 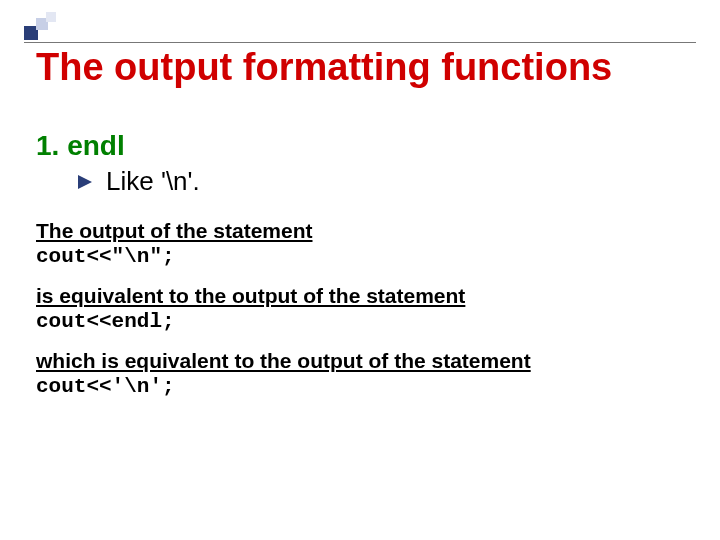 What do you see at coordinates (358, 296) in the screenshot?
I see `paragraph-2: is equivalent to the output of the state…` at bounding box center [358, 296].